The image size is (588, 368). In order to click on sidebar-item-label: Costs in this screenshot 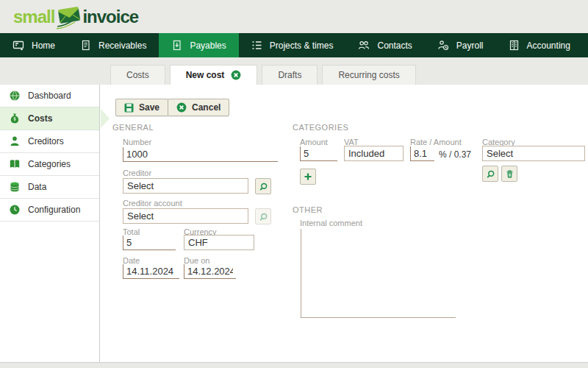, I will do `click(40, 118)`.